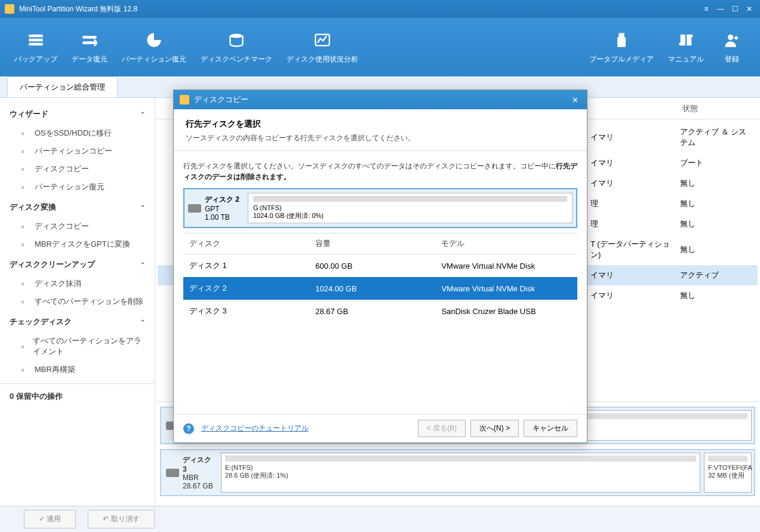 The height and width of the screenshot is (532, 760). I want to click on partition-label: F:VTOYEFI(FA, so click(728, 468).